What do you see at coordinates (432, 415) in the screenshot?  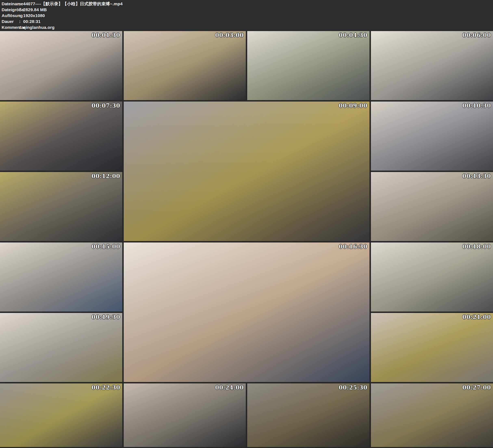 I see `video-thumbnail: 00:27:00` at bounding box center [432, 415].